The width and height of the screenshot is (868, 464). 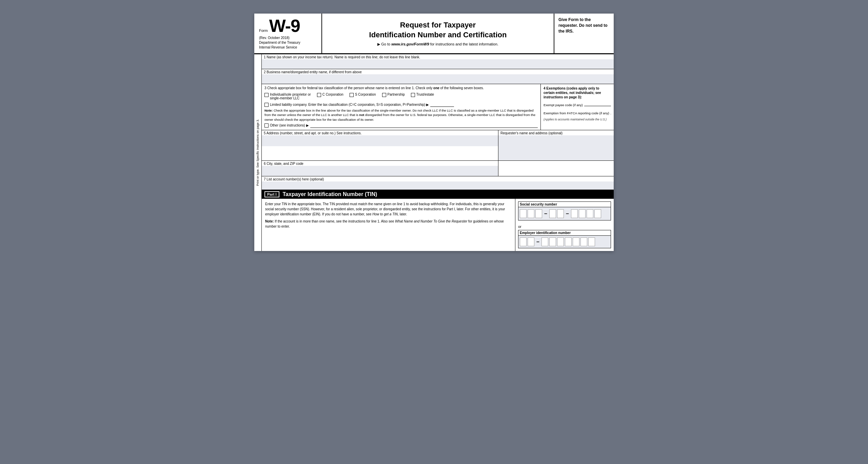 What do you see at coordinates (349, 88) in the screenshot?
I see `line3-label-start: 3 Check appropriate box for federal tax …` at bounding box center [349, 88].